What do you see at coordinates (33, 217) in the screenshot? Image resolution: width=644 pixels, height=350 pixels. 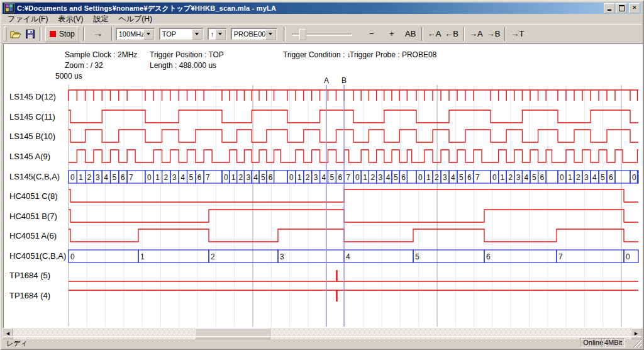 I see `channel-label-6: HC4051 B(7)` at bounding box center [33, 217].